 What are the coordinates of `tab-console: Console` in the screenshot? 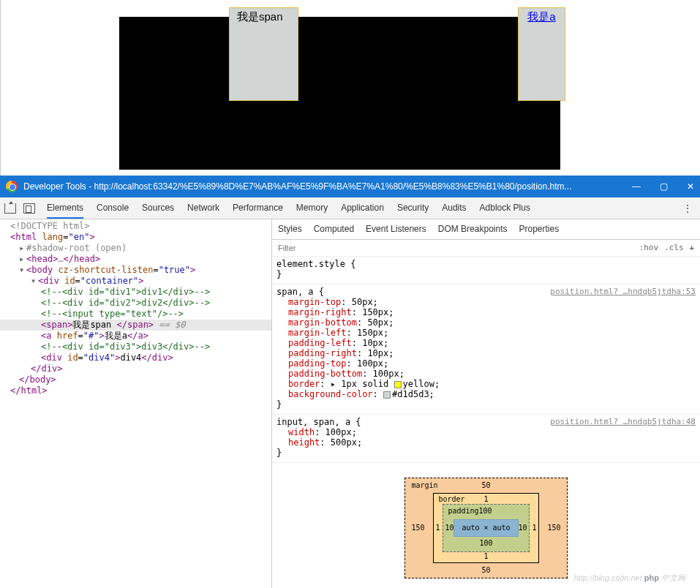 It's located at (113, 208).